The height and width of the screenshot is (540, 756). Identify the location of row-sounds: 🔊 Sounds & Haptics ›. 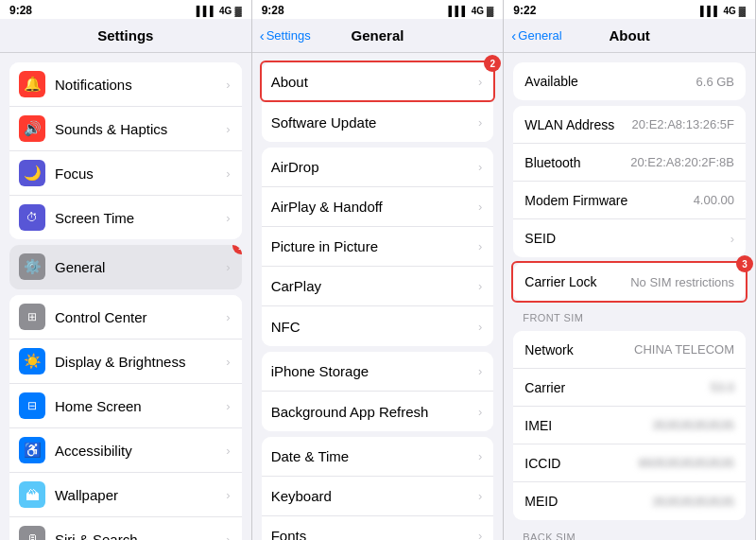
(126, 129).